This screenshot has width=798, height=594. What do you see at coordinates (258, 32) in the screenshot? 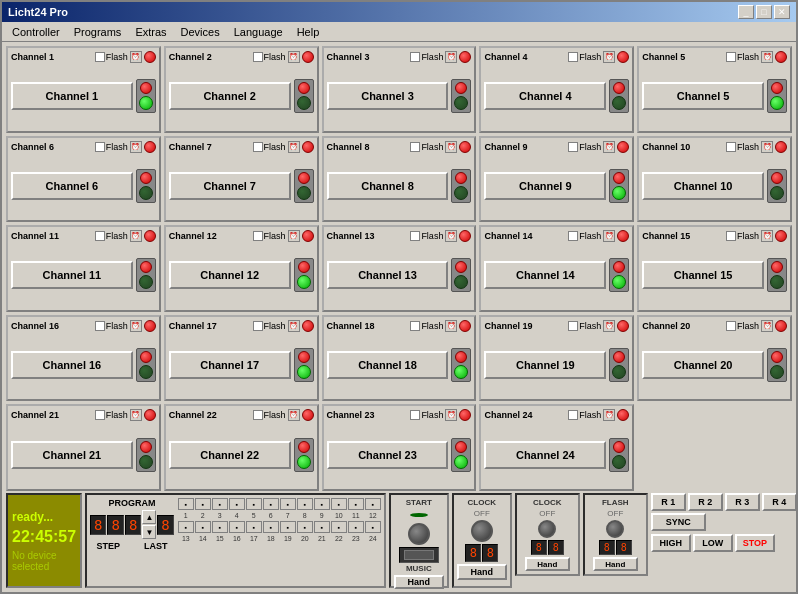
I see `menu-language: Language` at bounding box center [258, 32].